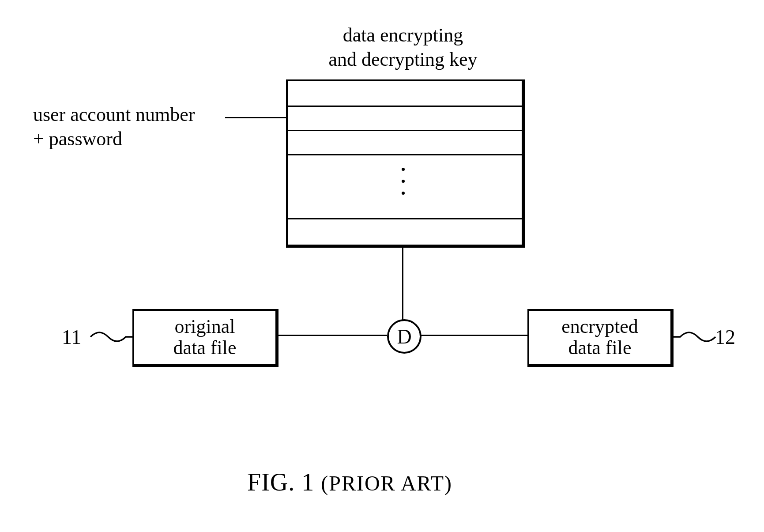  Describe the element at coordinates (387, 483) in the screenshot. I see `figure-prior-art: (PRIOR ART)` at that location.